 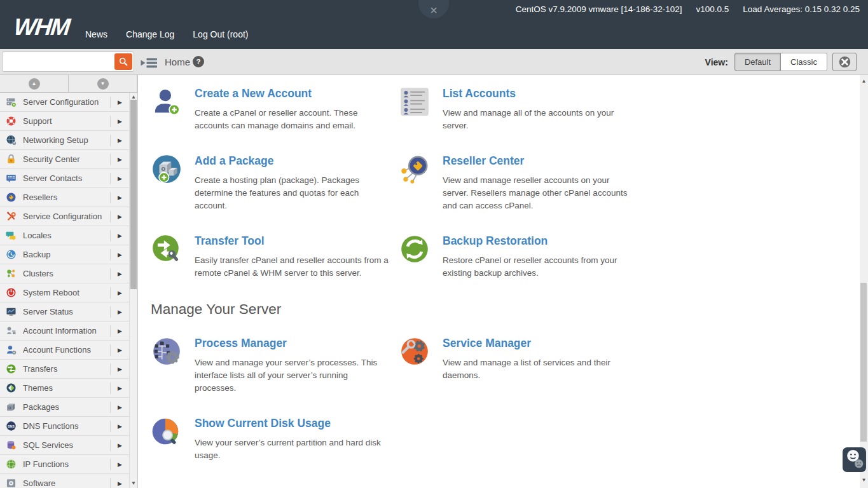 I want to click on os-info: CentOS v7.9.2009 vmware [14-186-32-102], so click(x=599, y=9).